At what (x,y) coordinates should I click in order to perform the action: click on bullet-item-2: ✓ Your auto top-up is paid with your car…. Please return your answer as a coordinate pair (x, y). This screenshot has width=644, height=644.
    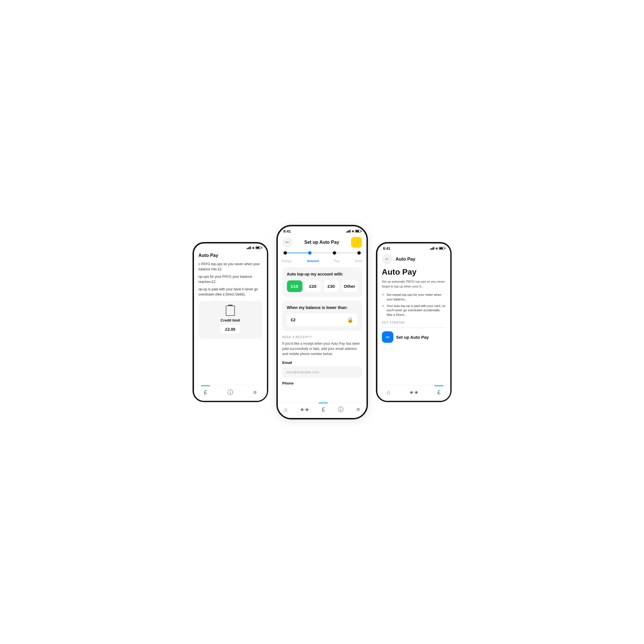
    Looking at the image, I should click on (414, 310).